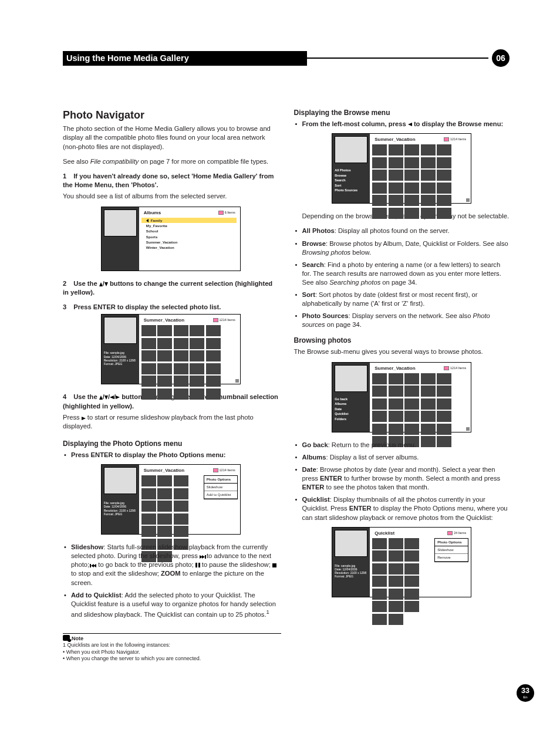 The height and width of the screenshot is (730, 560). Describe the element at coordinates (202, 557) in the screenshot. I see `next-track-icon` at that location.